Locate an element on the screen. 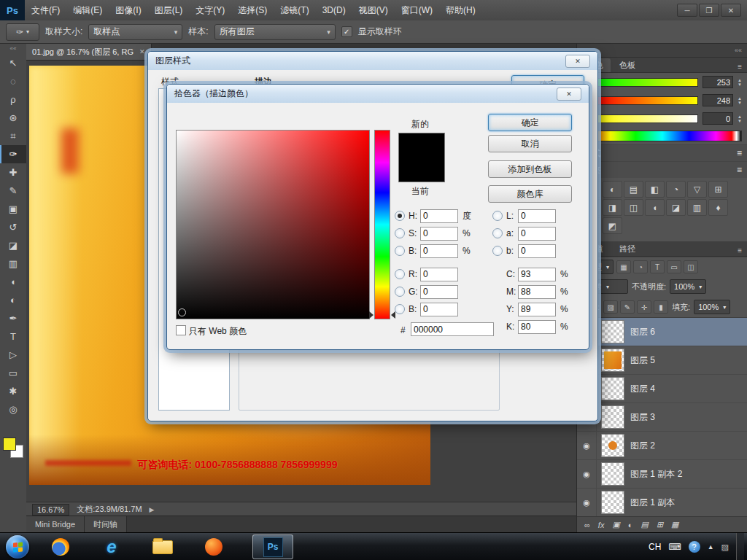 Image resolution: width=747 pixels, height=560 pixels. layer-row: ◉ 图层 5 is located at coordinates (662, 360).